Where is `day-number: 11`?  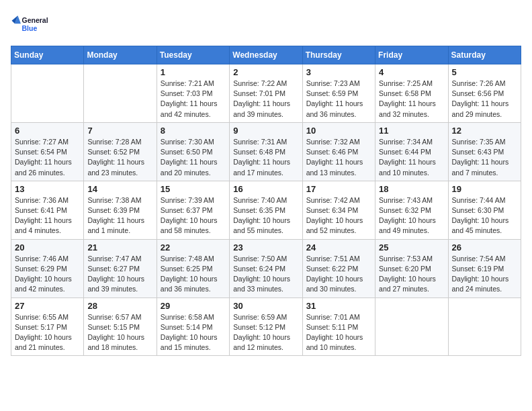
day-number: 11 is located at coordinates (411, 130).